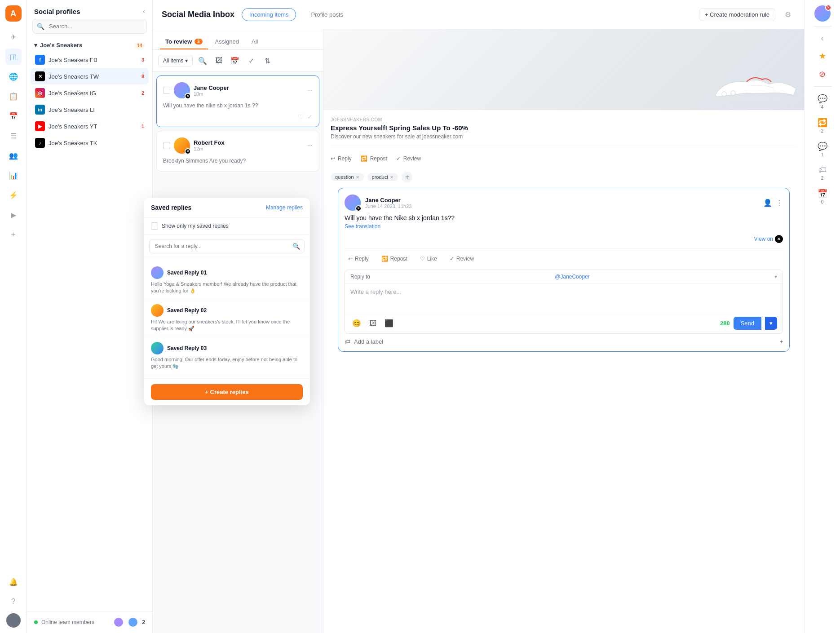 This screenshot has height=633, width=840. What do you see at coordinates (564, 155) in the screenshot?
I see `post-actions: ↩ Reply 🔁 Repost ✓ Review` at bounding box center [564, 155].